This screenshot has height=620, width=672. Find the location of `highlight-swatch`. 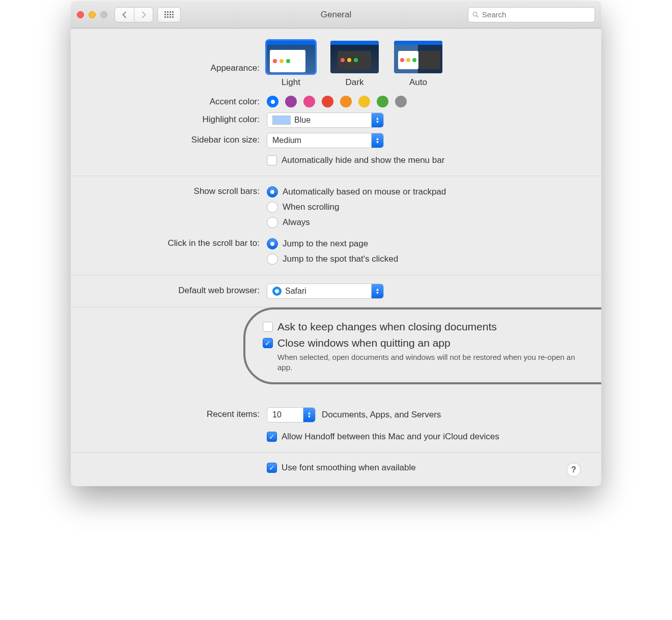

highlight-swatch is located at coordinates (282, 120).